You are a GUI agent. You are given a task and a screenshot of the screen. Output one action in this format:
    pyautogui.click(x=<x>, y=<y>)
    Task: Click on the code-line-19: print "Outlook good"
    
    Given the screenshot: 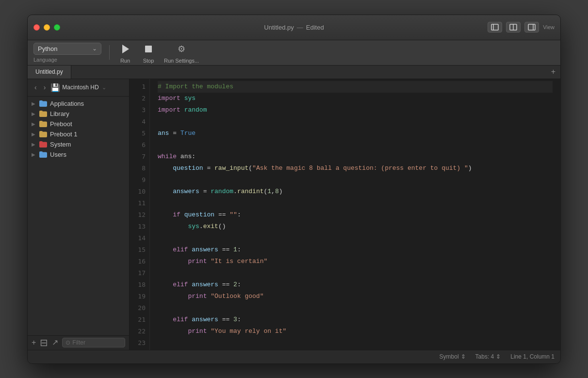 What is the action you would take?
    pyautogui.click(x=355, y=296)
    